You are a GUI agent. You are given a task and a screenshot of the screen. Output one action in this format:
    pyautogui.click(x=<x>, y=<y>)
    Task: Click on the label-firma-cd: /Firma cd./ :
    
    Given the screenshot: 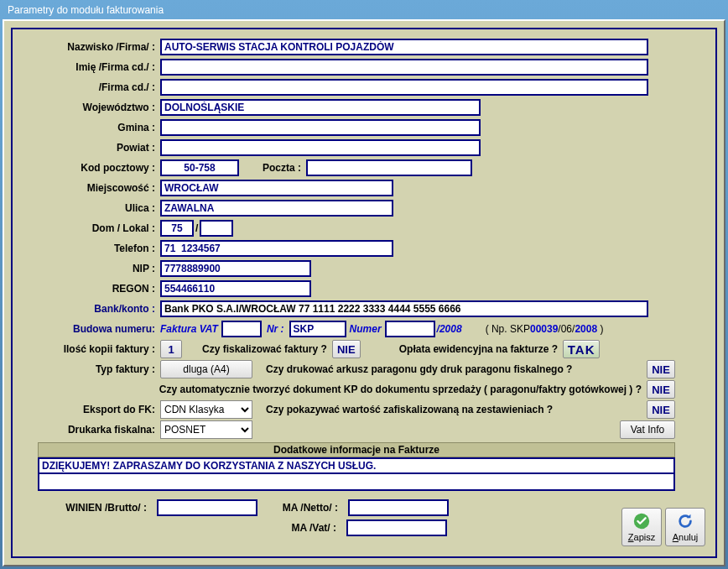 What is the action you would take?
    pyautogui.click(x=99, y=87)
    